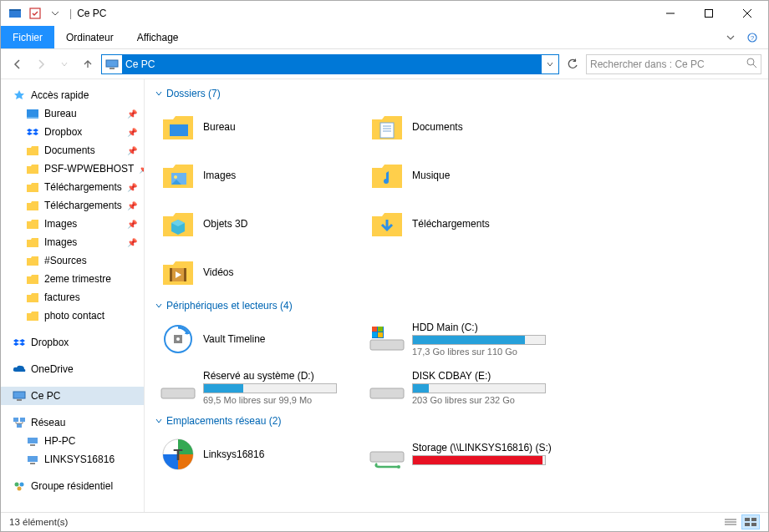 The height and width of the screenshot is (532, 769). Describe the element at coordinates (259, 339) in the screenshot. I see `device-tile: Vault Timeline` at that location.